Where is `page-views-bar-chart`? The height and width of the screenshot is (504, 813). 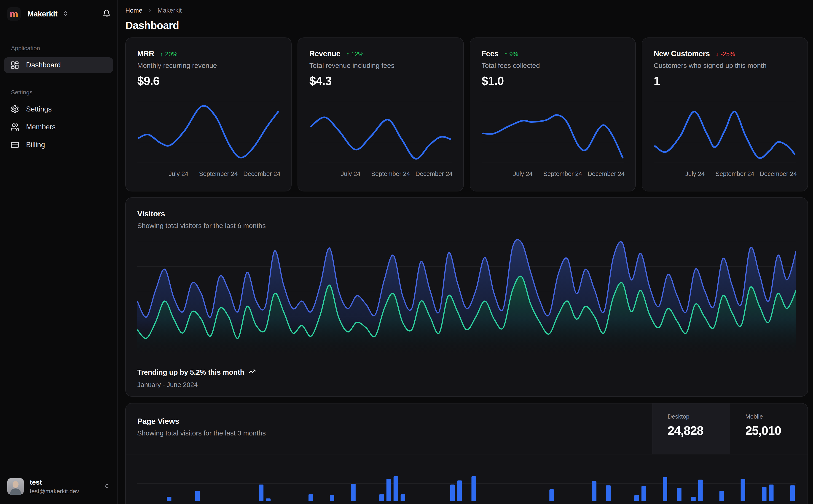 page-views-bar-chart is located at coordinates (466, 478).